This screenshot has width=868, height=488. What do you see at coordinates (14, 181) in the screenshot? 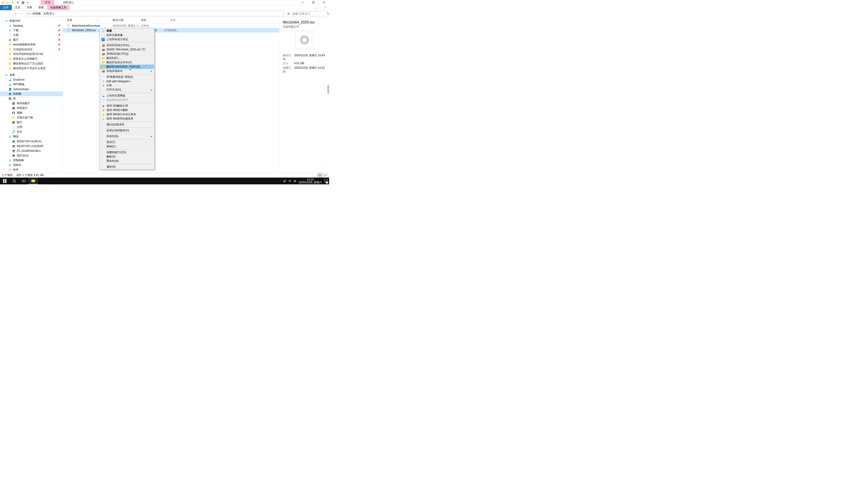
I see `search-button` at bounding box center [14, 181].